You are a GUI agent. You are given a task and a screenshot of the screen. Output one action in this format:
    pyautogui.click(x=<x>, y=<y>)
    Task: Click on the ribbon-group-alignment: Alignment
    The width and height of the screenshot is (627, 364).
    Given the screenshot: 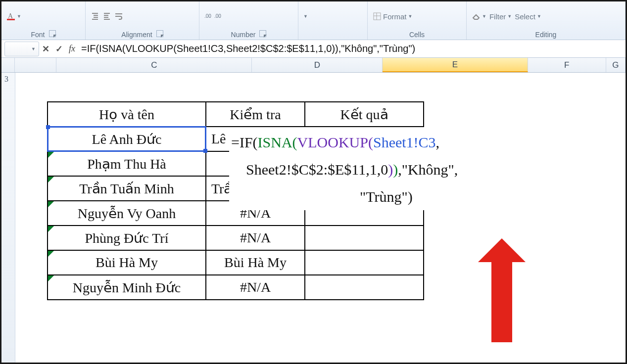 What is the action you would take?
    pyautogui.click(x=143, y=21)
    